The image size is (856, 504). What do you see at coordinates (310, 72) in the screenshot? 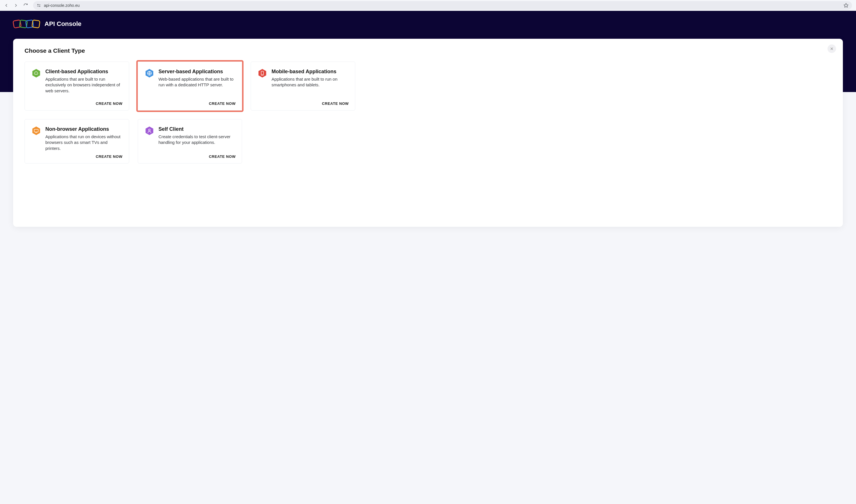
I see `card-title: Mobile-based Applications` at bounding box center [310, 72].